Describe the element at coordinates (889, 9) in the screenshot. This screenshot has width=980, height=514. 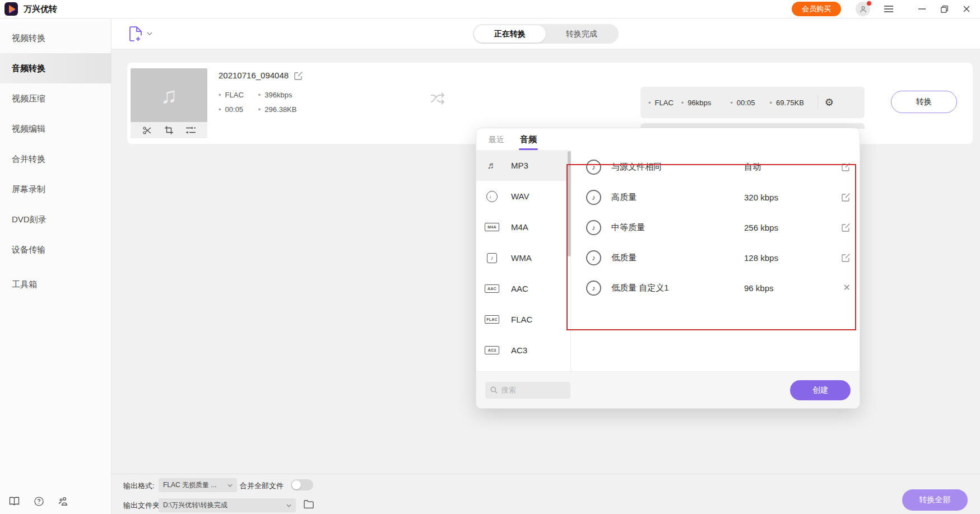
I see `menu-button` at that location.